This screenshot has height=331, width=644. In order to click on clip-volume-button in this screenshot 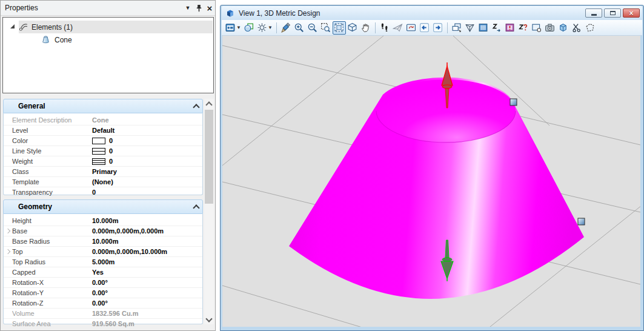, I will do `click(537, 28)`.